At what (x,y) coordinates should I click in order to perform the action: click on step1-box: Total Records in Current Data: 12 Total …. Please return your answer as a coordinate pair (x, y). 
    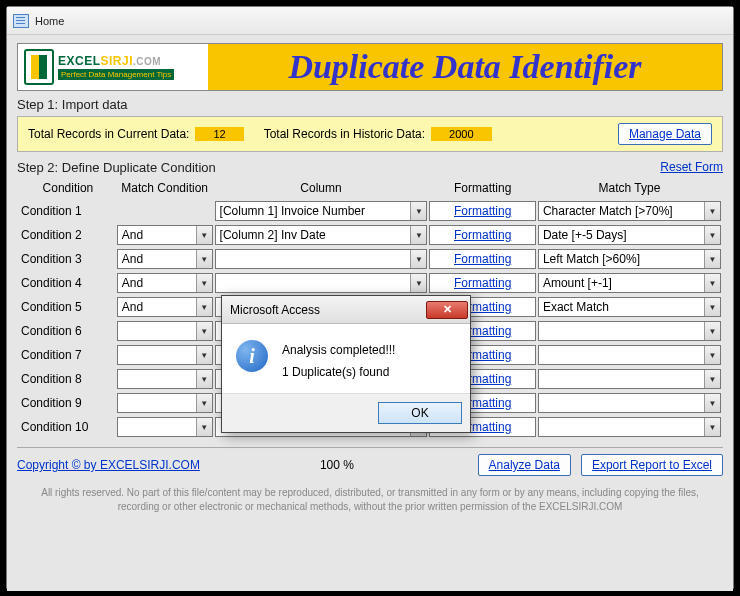
    Looking at the image, I should click on (370, 134).